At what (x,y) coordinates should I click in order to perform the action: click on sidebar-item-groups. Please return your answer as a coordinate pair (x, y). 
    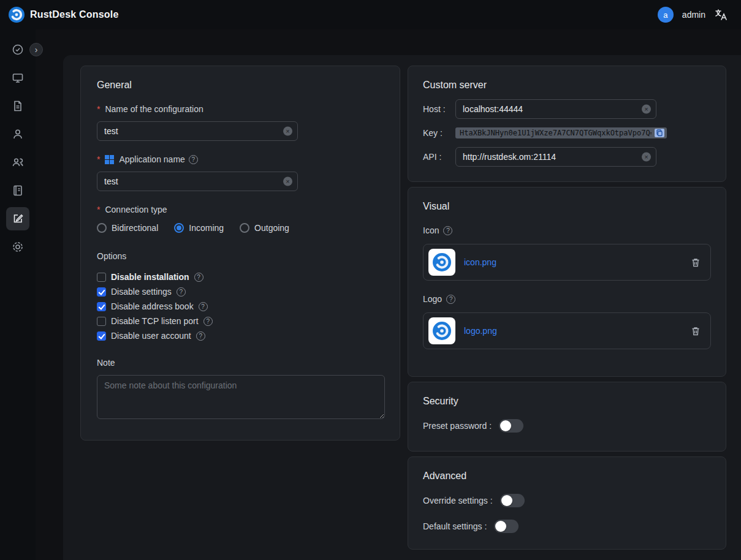
    Looking at the image, I should click on (18, 162).